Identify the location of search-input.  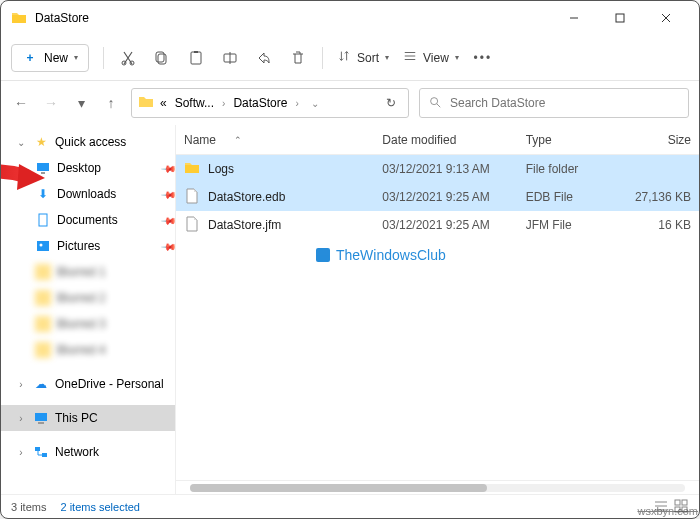
(565, 103).